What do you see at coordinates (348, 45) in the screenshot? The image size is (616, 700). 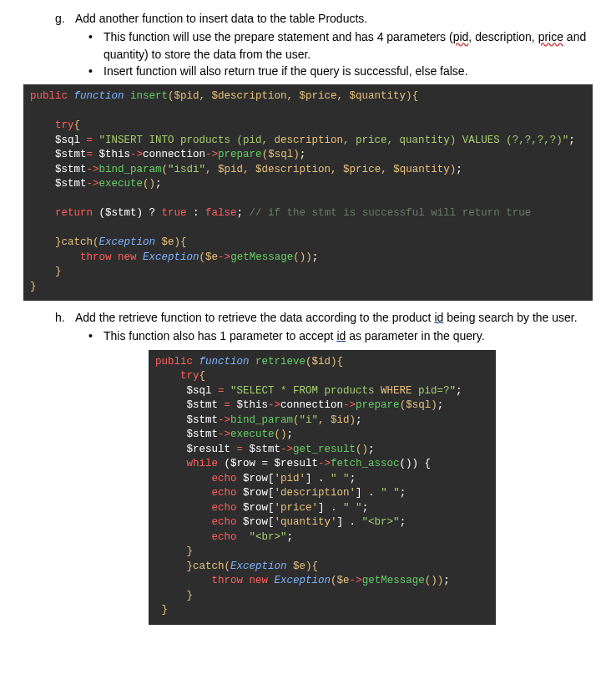 I see `bullet-text: This function will use the prepare state…` at bounding box center [348, 45].